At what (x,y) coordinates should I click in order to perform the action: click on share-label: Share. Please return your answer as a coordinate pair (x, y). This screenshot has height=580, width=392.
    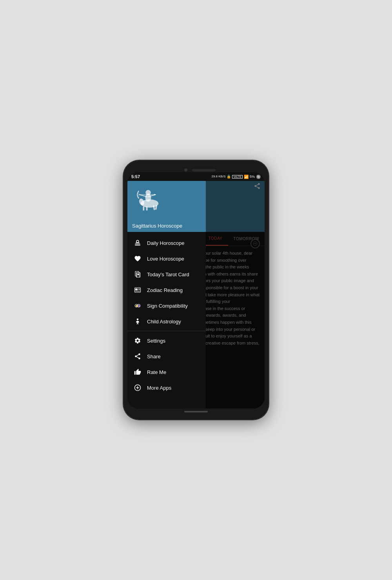
    Looking at the image, I should click on (154, 356).